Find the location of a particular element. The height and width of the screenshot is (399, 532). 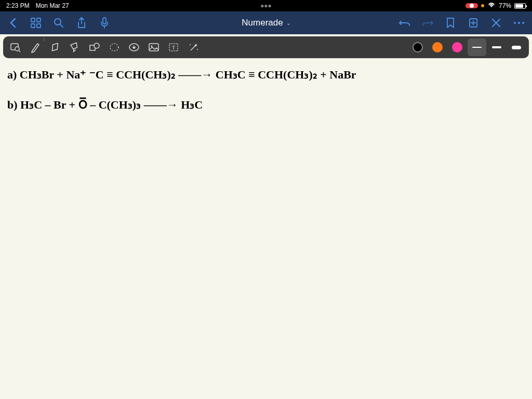

multitask-dots-icon: ●●● is located at coordinates (266, 6).